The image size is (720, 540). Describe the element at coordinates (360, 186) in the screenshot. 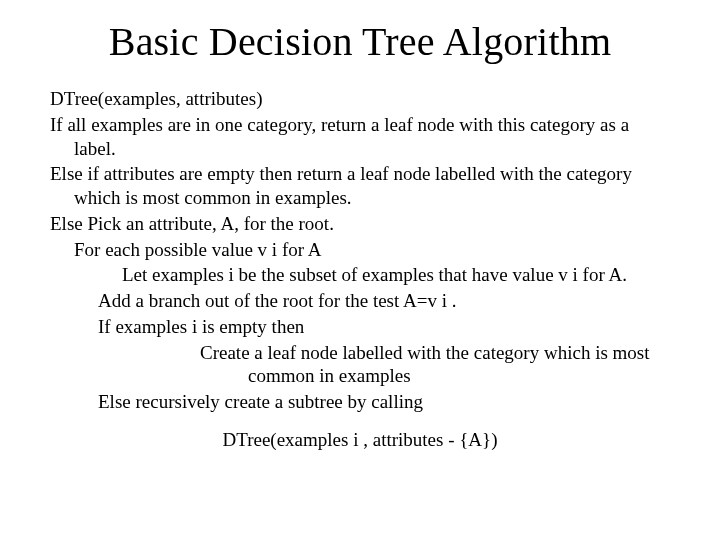

I see `line-elseif-empty-attrs: Else if attributes are empty then return…` at that location.